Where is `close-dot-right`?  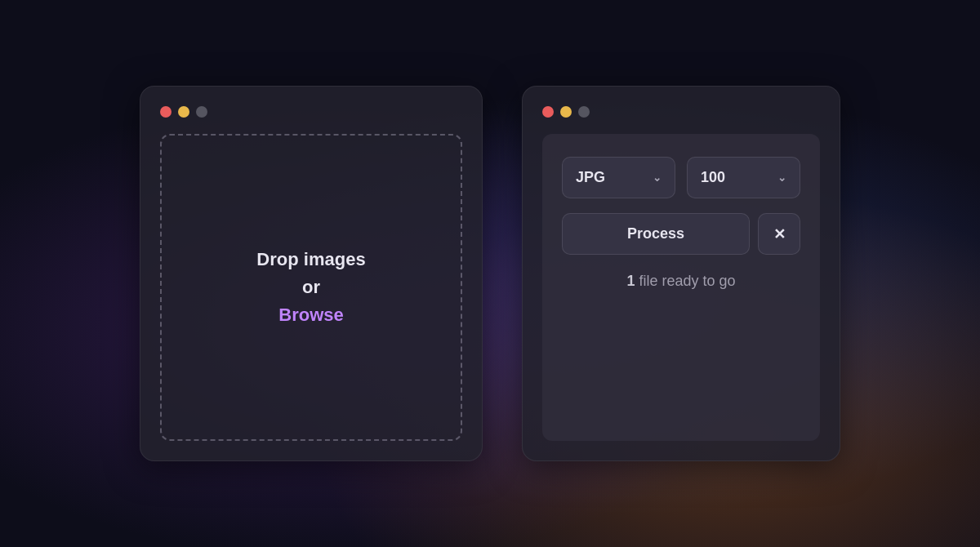 close-dot-right is located at coordinates (548, 112).